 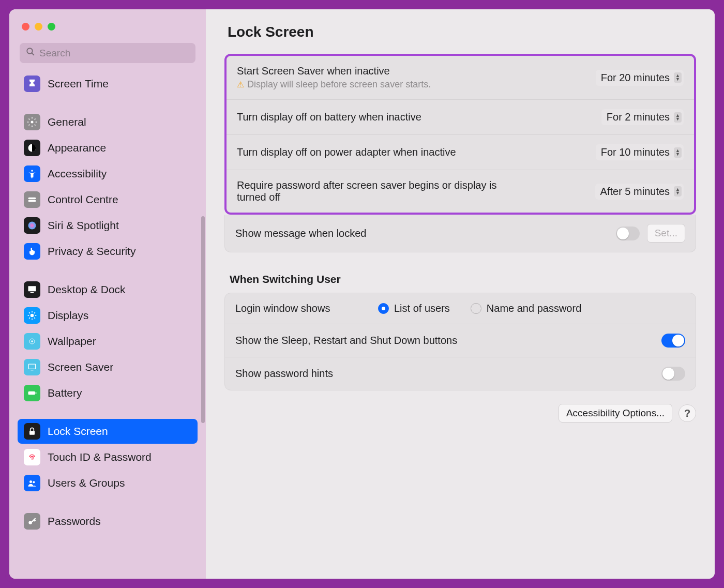 I want to click on sidebar-item-battery: Battery, so click(x=108, y=393).